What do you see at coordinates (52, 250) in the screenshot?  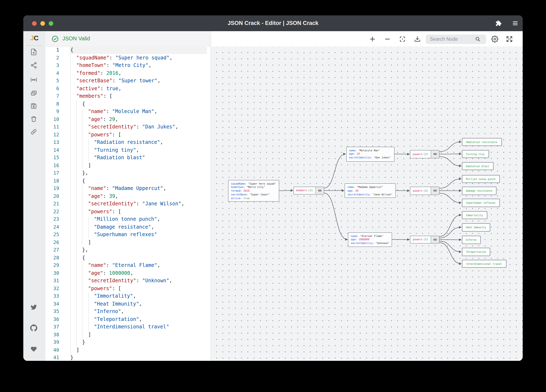 I see `line-number: 27` at bounding box center [52, 250].